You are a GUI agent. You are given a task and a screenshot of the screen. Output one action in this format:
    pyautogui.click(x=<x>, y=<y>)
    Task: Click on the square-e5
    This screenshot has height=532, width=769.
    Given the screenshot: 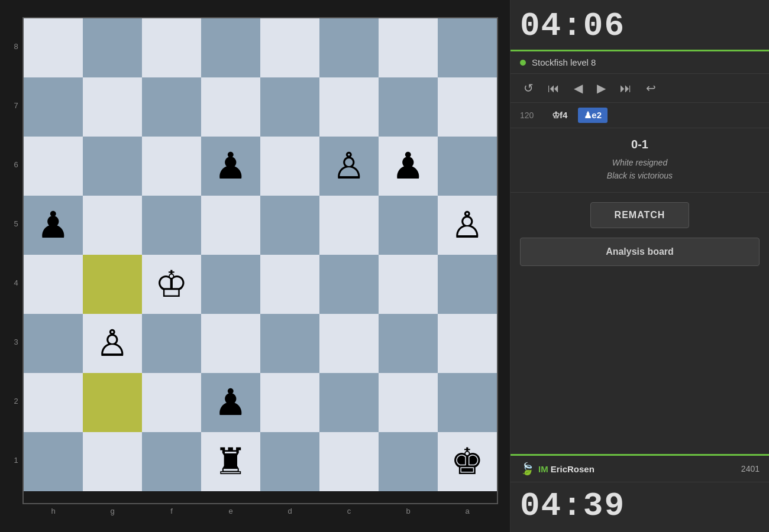 What is the action you would take?
    pyautogui.click(x=231, y=225)
    